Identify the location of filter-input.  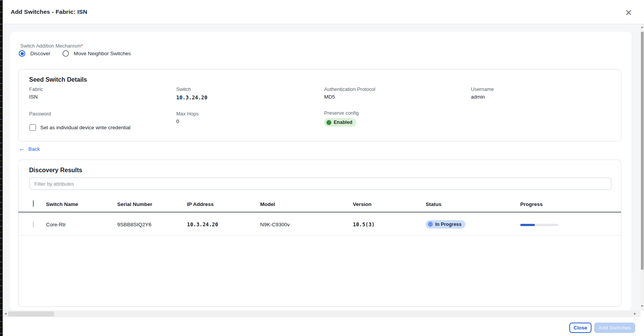
(320, 184).